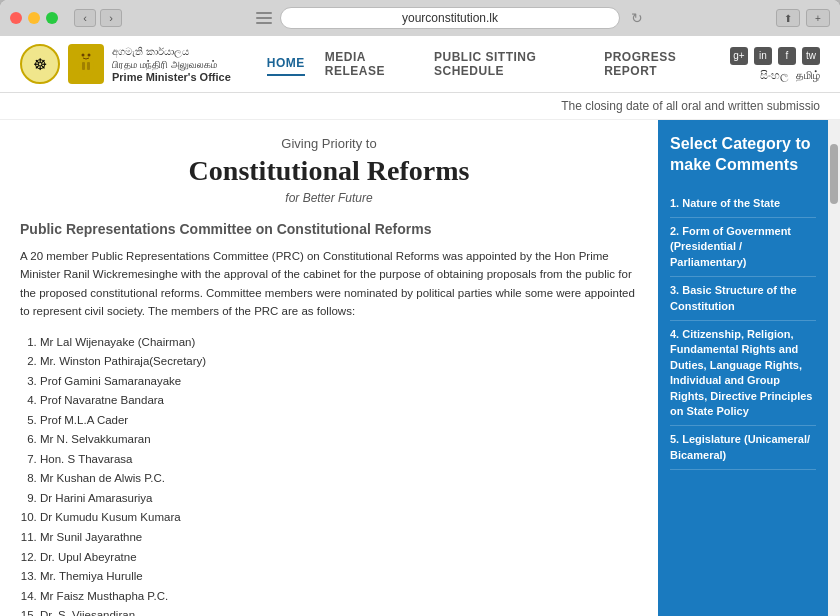  What do you see at coordinates (834, 368) in the screenshot?
I see `scrollbar` at bounding box center [834, 368].